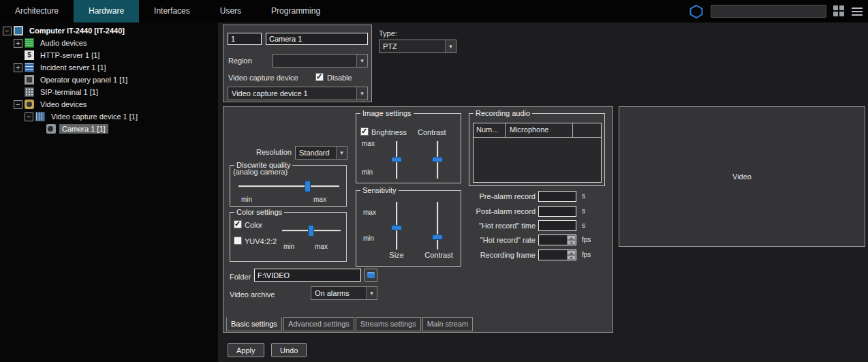  I want to click on tab-streams-settings: Streams settings, so click(388, 325).